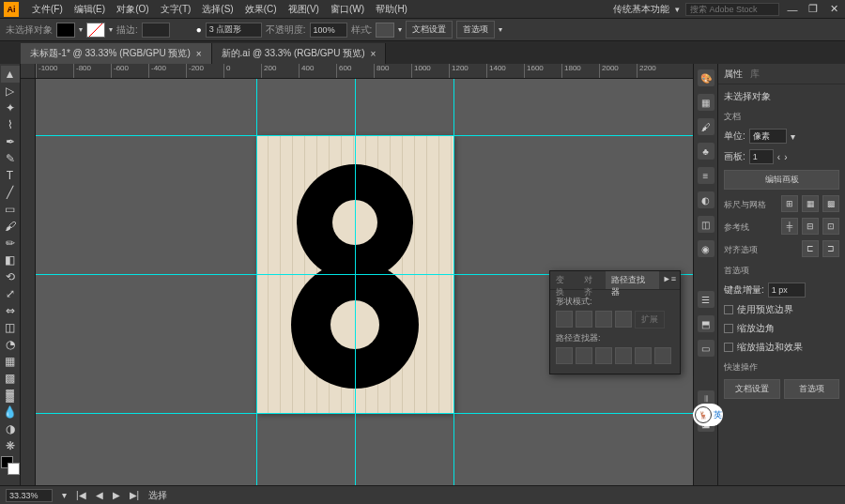  I want to click on fill-stroke-control, so click(10, 466).